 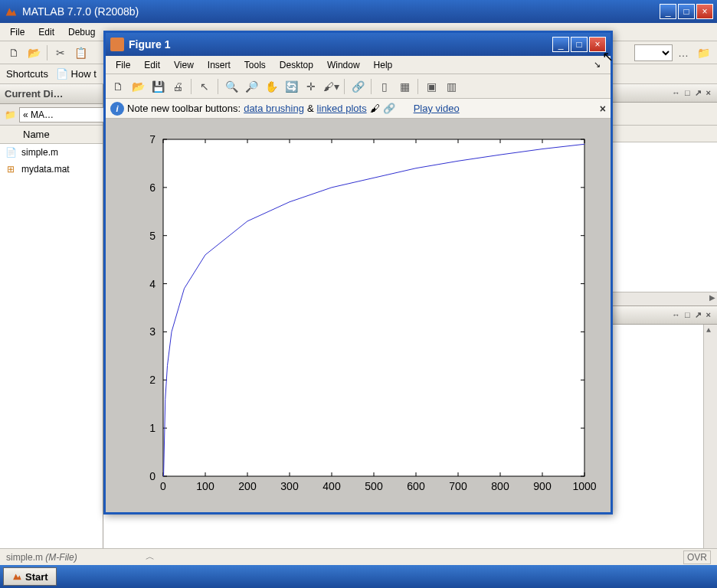 What do you see at coordinates (117, 44) in the screenshot?
I see `figure-icon` at bounding box center [117, 44].